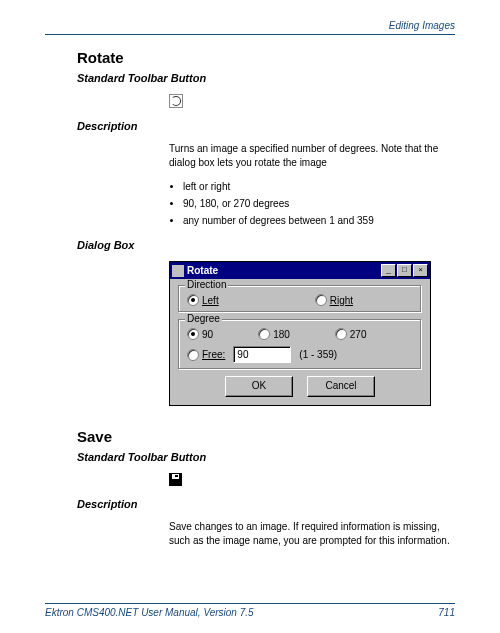  I want to click on degree-fixed-row: 90 180 270, so click(300, 334).